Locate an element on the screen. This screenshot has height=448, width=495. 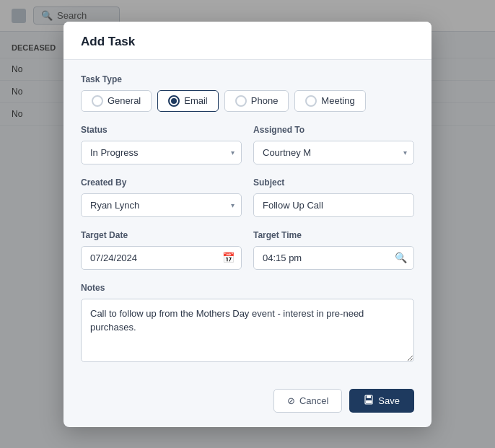
modal-header: Add Task is located at coordinates (248, 40).